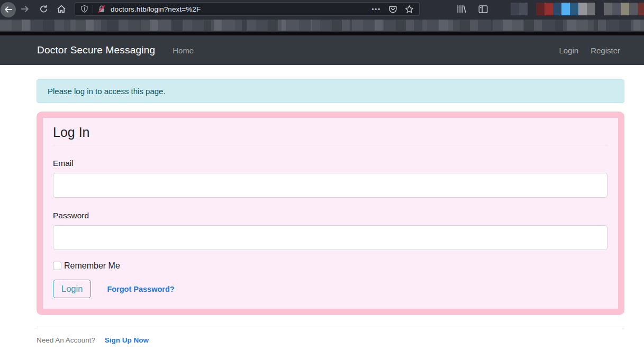 The image size is (644, 351). What do you see at coordinates (156, 10) in the screenshot?
I see `url-text: doctors.htb/login?next=%2F` at bounding box center [156, 10].